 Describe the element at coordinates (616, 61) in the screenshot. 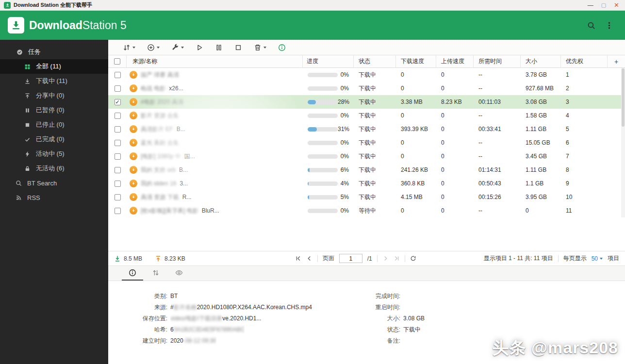

I see `add-column-button: +` at that location.